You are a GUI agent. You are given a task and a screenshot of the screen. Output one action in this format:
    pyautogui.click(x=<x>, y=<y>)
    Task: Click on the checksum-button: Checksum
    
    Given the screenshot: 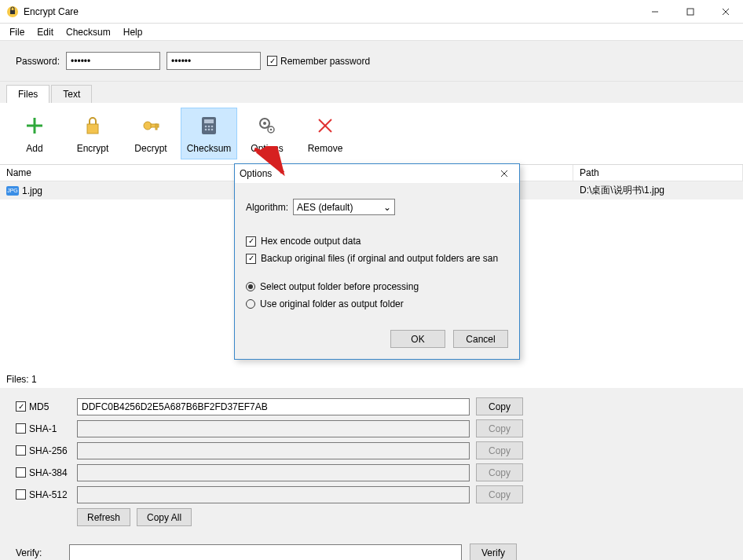 What is the action you would take?
    pyautogui.click(x=209, y=134)
    